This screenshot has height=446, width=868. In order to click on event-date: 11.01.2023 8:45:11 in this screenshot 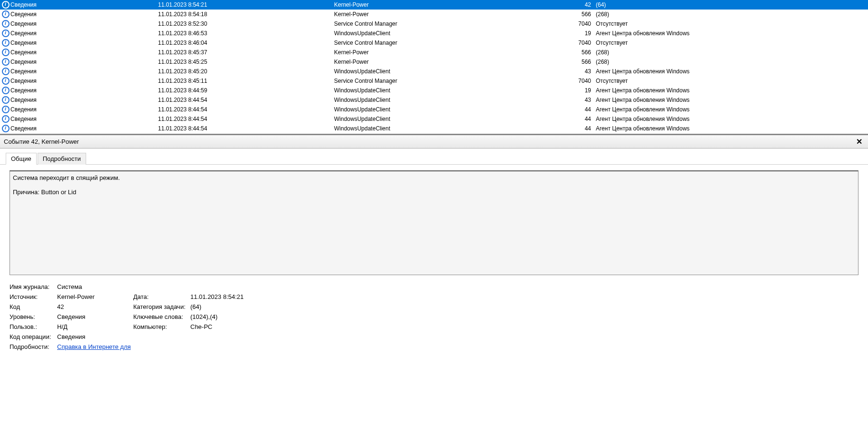, I will do `click(246, 81)`.